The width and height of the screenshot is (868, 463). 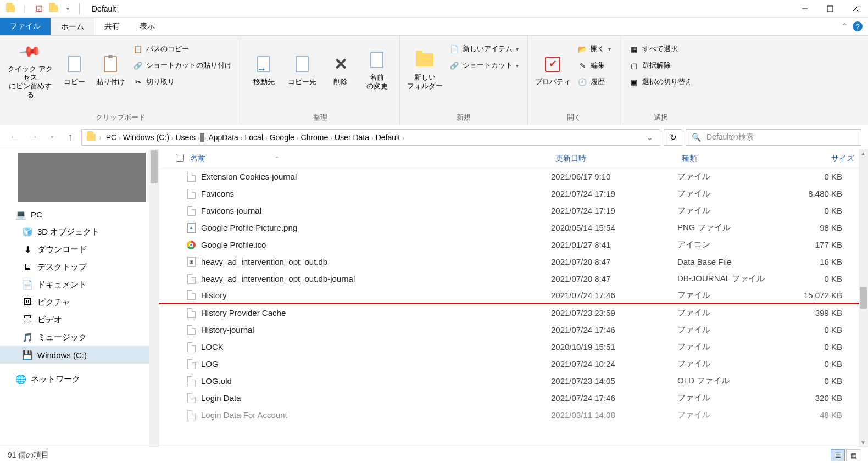 I want to click on file-row: LOCK2020/10/19 15:51ファイル0 KB, so click(x=509, y=347).